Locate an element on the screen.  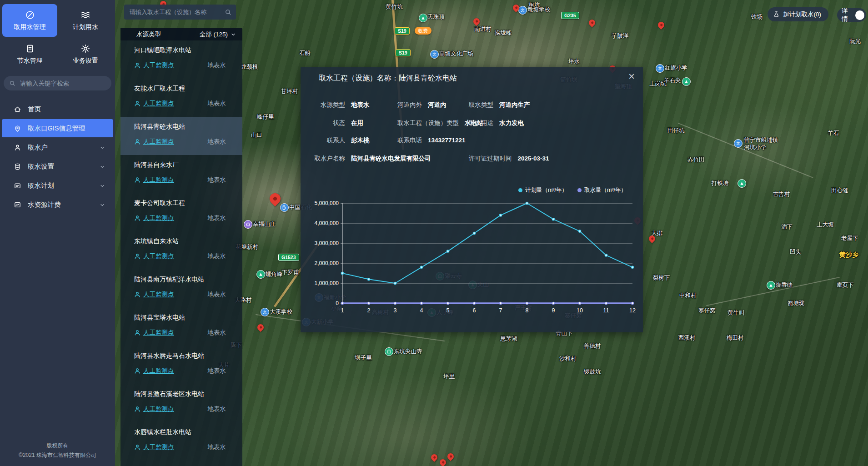
sidebar-item-3: 取水户 is located at coordinates (57, 147).